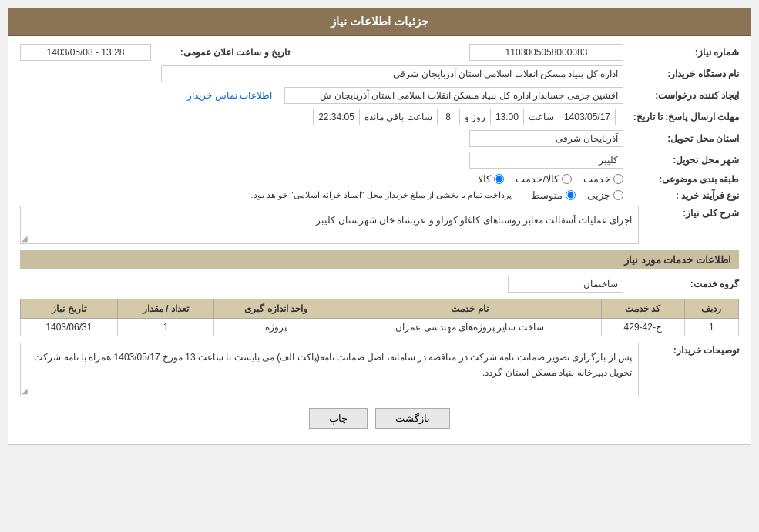 The image size is (759, 532). What do you see at coordinates (330, 225) in the screenshot?
I see `sharh-value: اجرای عملیات آسفالت معابر روستاهای کاغلو…` at bounding box center [330, 225].